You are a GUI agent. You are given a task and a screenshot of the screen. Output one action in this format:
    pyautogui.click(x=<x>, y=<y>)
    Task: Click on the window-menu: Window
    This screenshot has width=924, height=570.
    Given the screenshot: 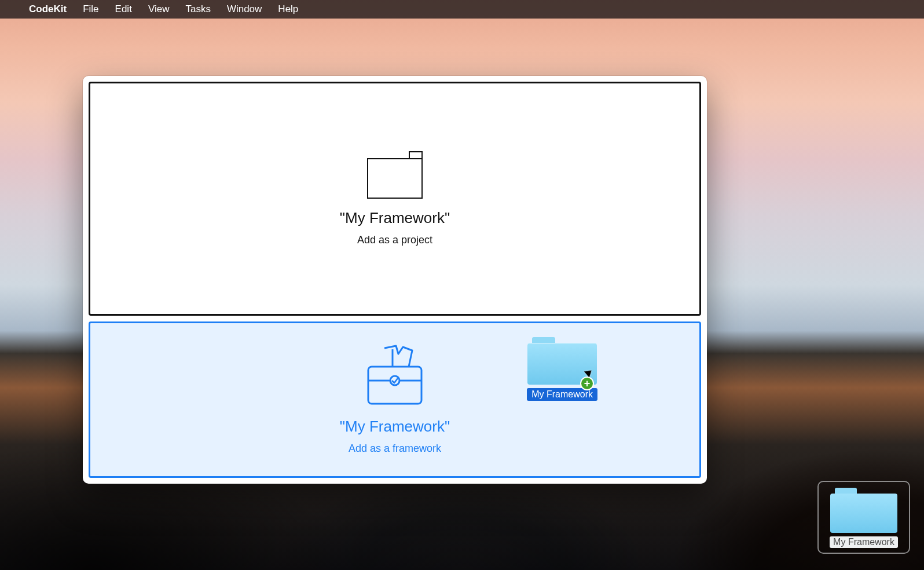 What is the action you would take?
    pyautogui.click(x=244, y=9)
    